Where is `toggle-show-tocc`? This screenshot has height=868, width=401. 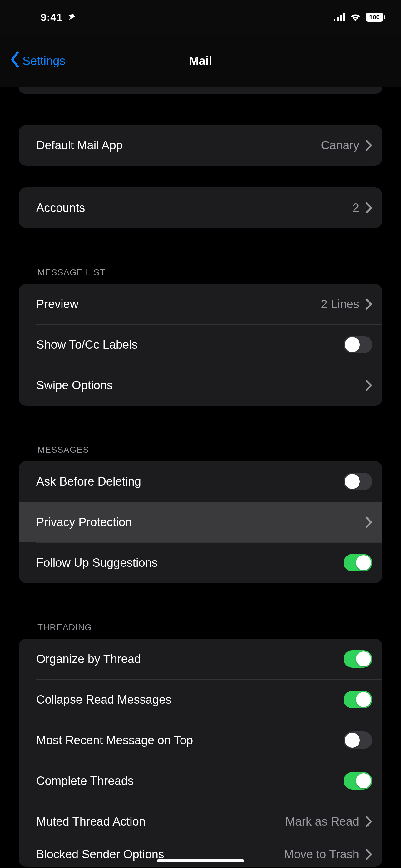 toggle-show-tocc is located at coordinates (358, 345).